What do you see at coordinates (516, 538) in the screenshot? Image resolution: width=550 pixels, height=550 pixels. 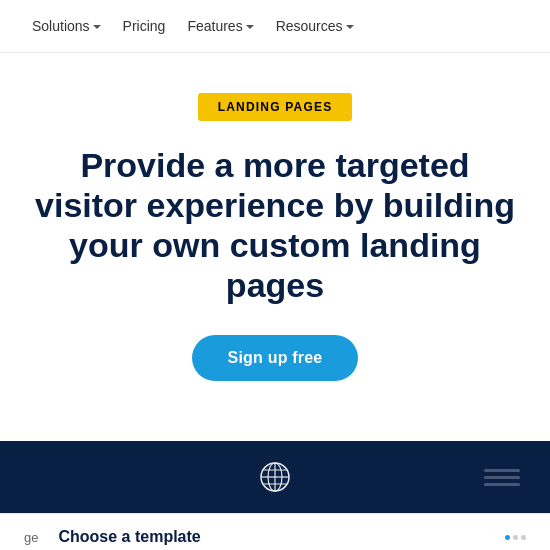 I see `pagination-dots` at bounding box center [516, 538].